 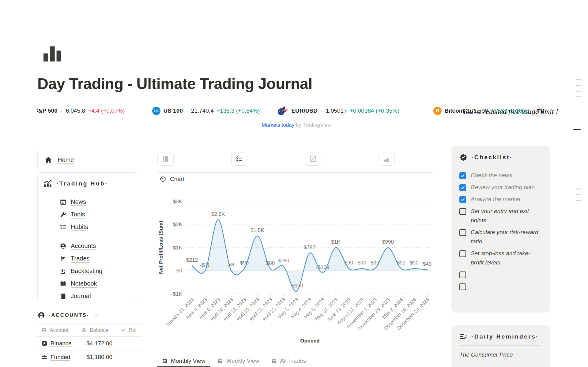 What do you see at coordinates (165, 159) in the screenshot?
I see `toolbar-button-journal` at bounding box center [165, 159].